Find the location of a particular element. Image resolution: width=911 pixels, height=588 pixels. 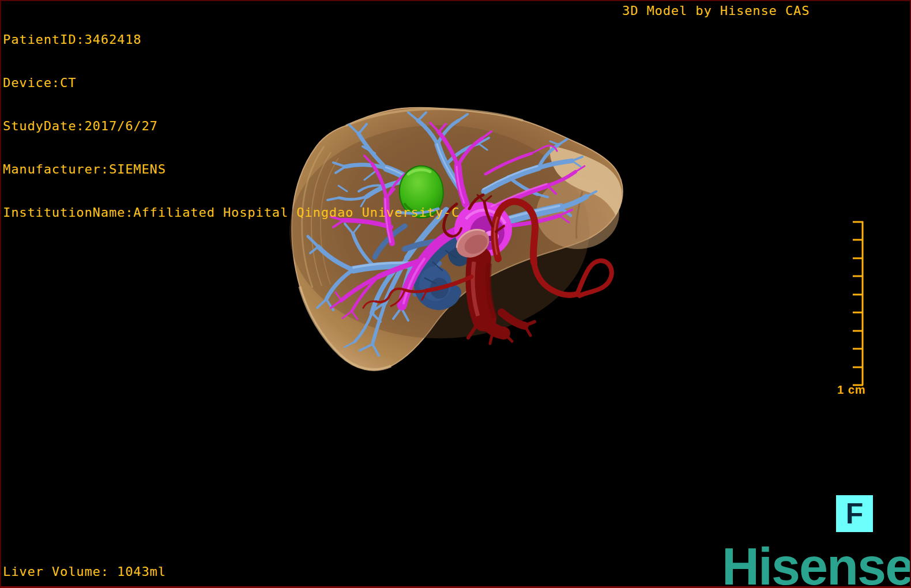

scale-ruler-label: 1 cm is located at coordinates (857, 390).